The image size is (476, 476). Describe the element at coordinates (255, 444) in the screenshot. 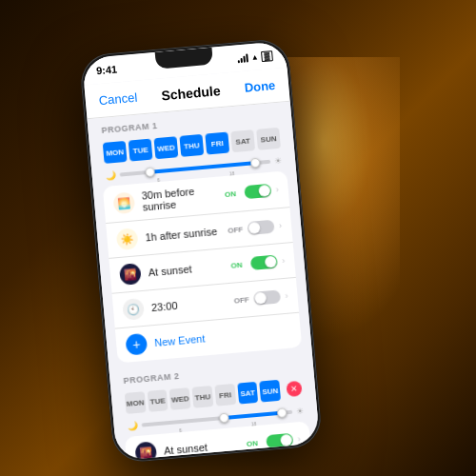

I see `toggle-label-p2-1: ON` at that location.